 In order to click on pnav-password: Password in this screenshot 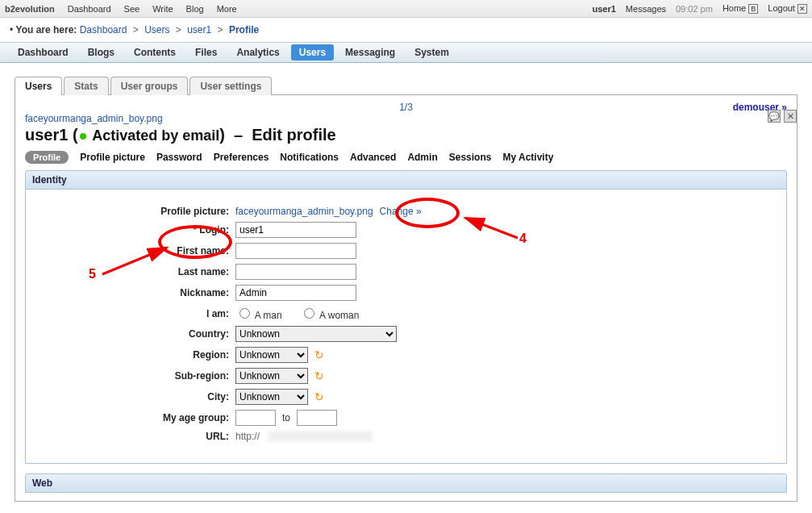, I will do `click(179, 157)`.